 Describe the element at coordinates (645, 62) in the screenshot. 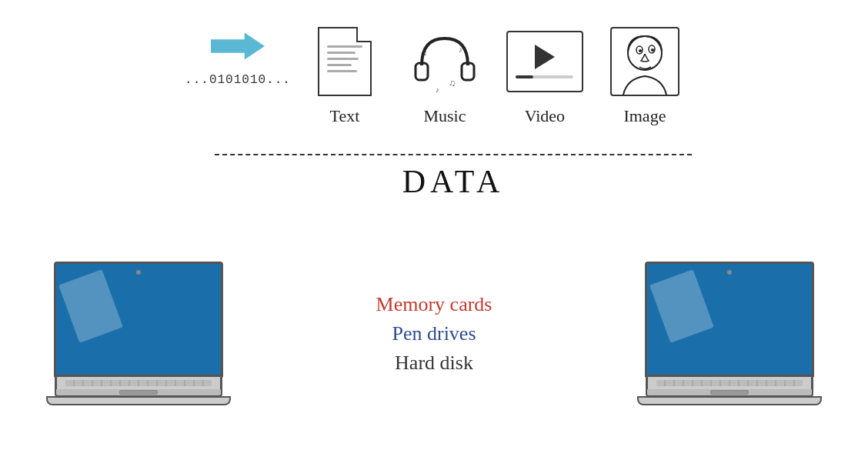

I see `portrait-icon` at that location.